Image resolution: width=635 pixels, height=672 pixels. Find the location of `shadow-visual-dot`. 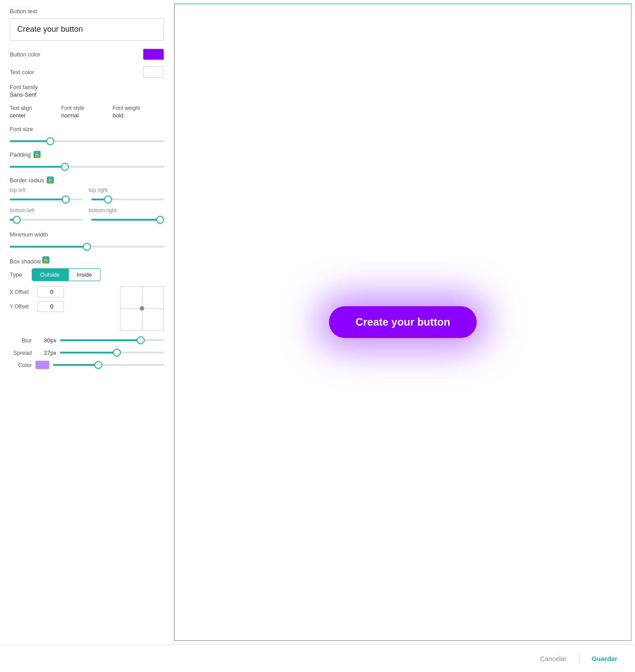

shadow-visual-dot is located at coordinates (142, 308).